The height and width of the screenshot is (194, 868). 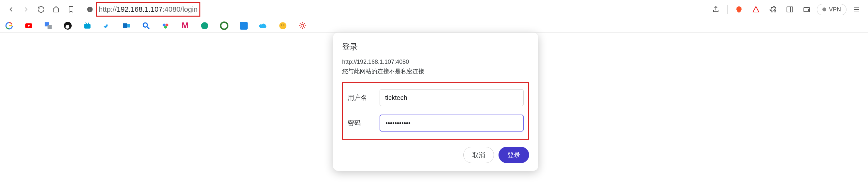 I want to click on blue-square-icon, so click(x=244, y=26).